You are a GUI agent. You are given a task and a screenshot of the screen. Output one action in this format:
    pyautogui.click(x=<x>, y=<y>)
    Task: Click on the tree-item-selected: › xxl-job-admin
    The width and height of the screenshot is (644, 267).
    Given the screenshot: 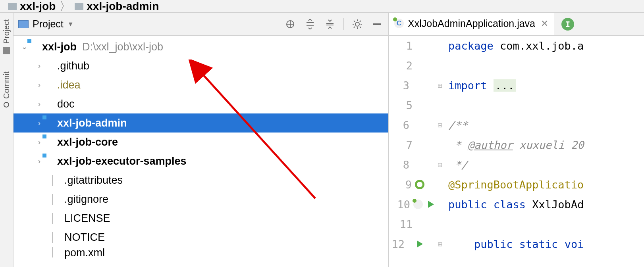 What is the action you would take?
    pyautogui.click(x=201, y=123)
    